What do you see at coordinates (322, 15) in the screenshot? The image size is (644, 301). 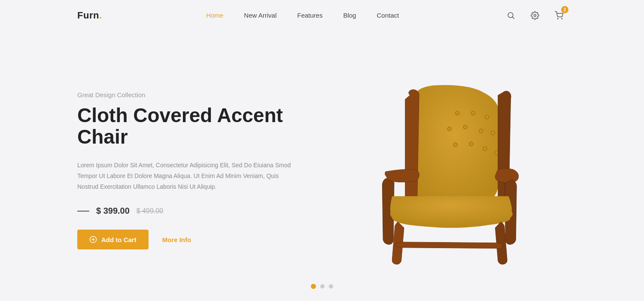 I see `navbar: Furn. Home New Arrival Features Blog Con…` at bounding box center [322, 15].